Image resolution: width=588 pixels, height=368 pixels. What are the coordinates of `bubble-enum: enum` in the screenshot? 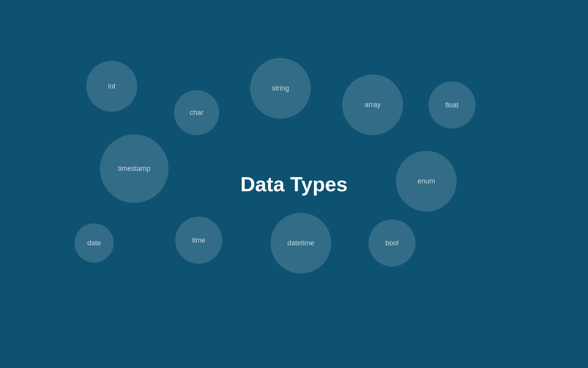 It's located at (426, 181).